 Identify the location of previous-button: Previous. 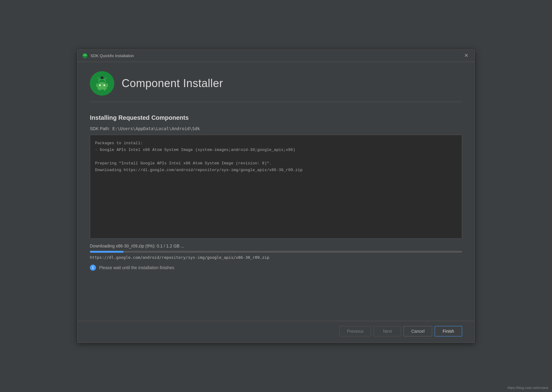
(355, 331).